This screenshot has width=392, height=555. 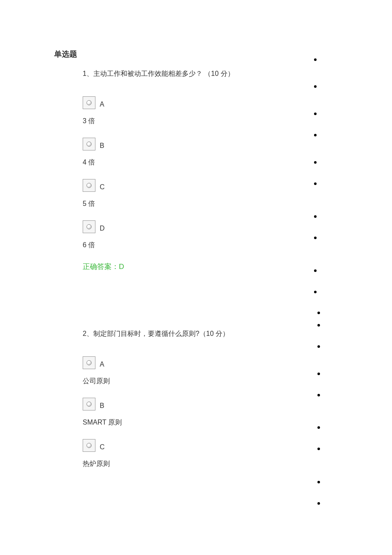 I want to click on q1-option-d: D 6 倍, so click(x=159, y=235).